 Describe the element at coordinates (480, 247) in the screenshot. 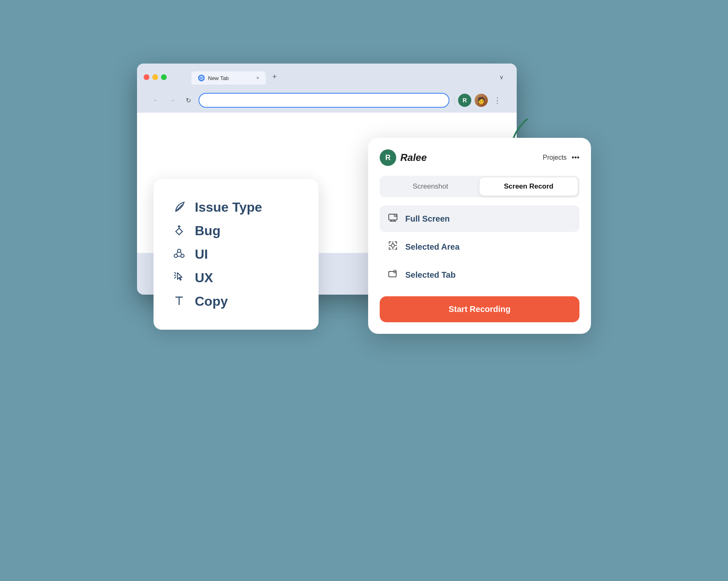

I see `options-list: Full Screen` at that location.